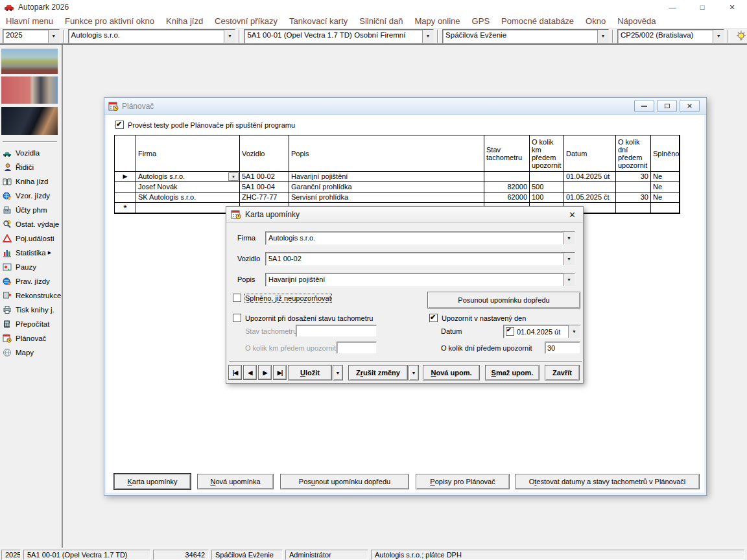 The width and height of the screenshot is (747, 560). What do you see at coordinates (386, 153) in the screenshot?
I see `column-header-popis: Popis` at bounding box center [386, 153].